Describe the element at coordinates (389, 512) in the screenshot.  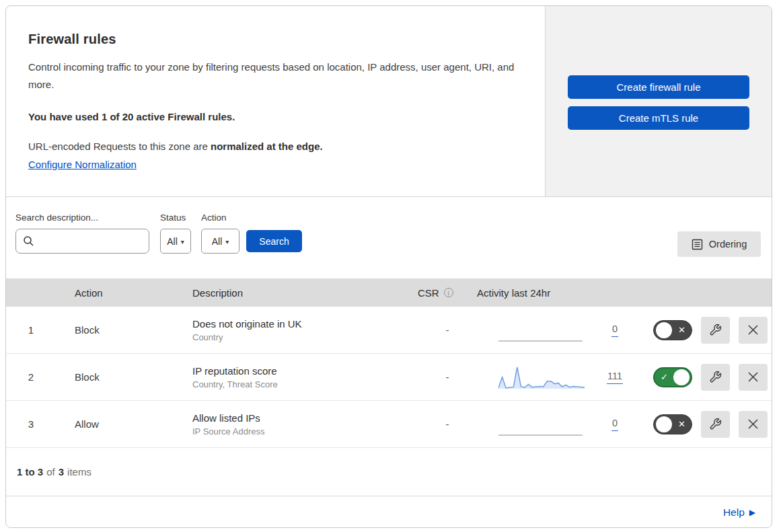
I see `help-bar: Help ▶` at that location.